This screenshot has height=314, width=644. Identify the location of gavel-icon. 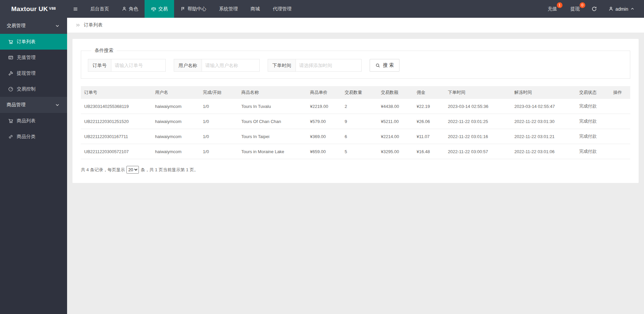
(11, 73).